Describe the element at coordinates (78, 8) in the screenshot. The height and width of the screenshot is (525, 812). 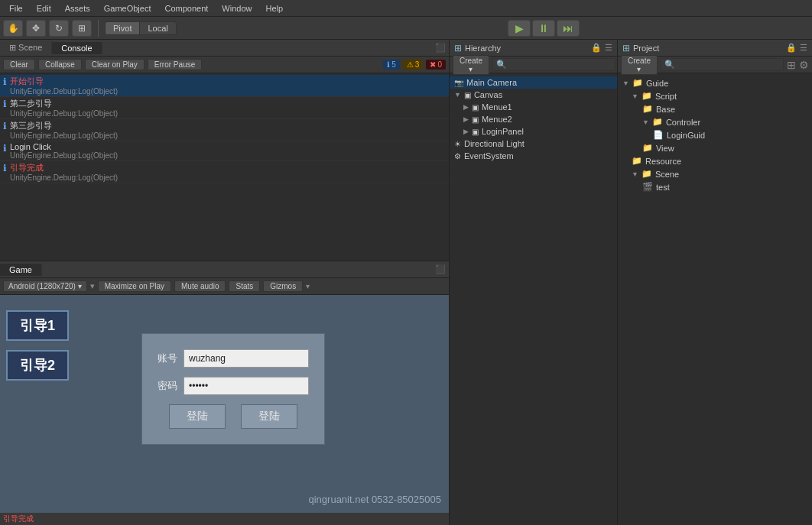
I see `menu-assets: Assets` at that location.